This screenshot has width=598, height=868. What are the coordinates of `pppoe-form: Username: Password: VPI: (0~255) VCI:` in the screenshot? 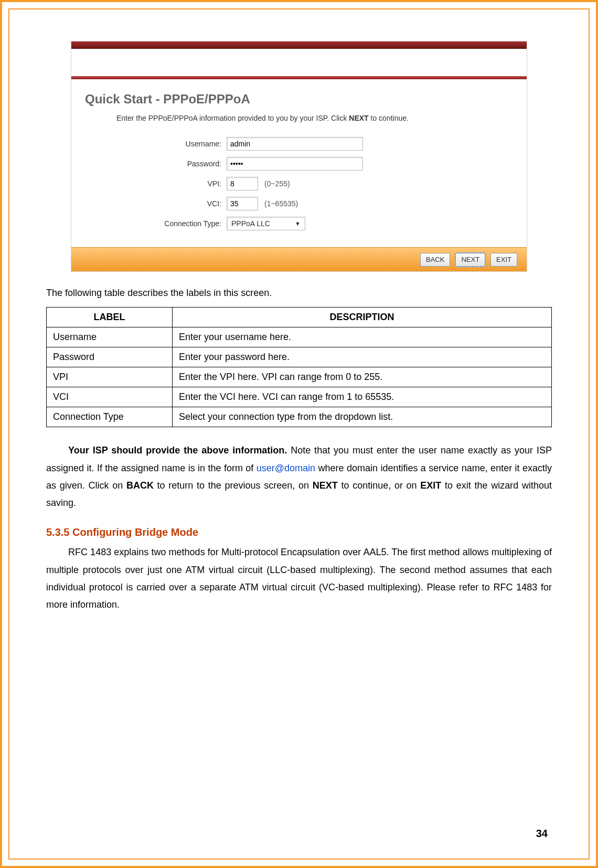 It's located at (330, 184).